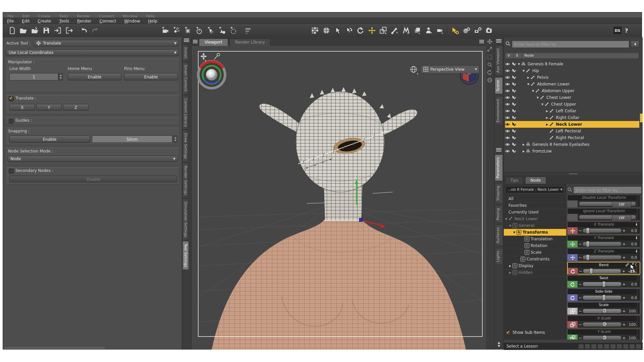  What do you see at coordinates (395, 31) in the screenshot?
I see `bone-select-icon` at bounding box center [395, 31].